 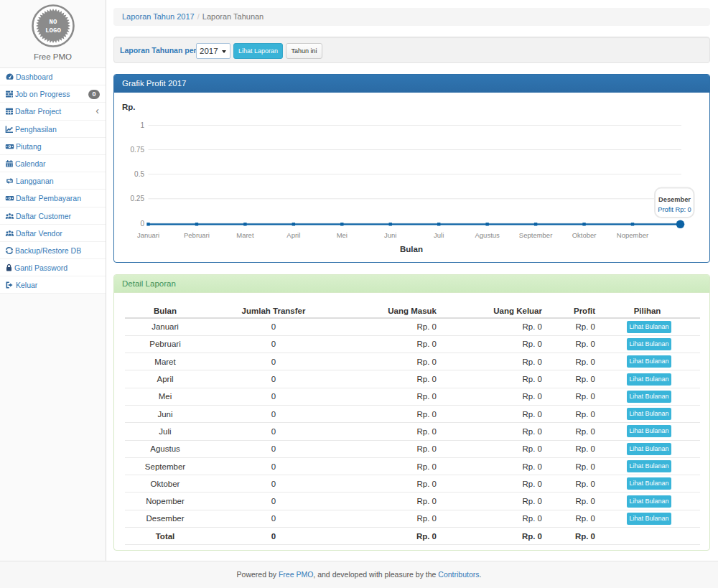 I want to click on svg-text: 0.75, so click(x=138, y=149).